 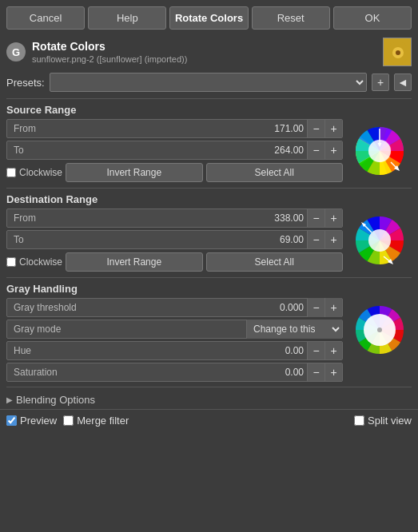 What do you see at coordinates (209, 53) in the screenshot?
I see `title-bar: G Rotate Colors sunflower.png-2 ([sunflo…` at bounding box center [209, 53].